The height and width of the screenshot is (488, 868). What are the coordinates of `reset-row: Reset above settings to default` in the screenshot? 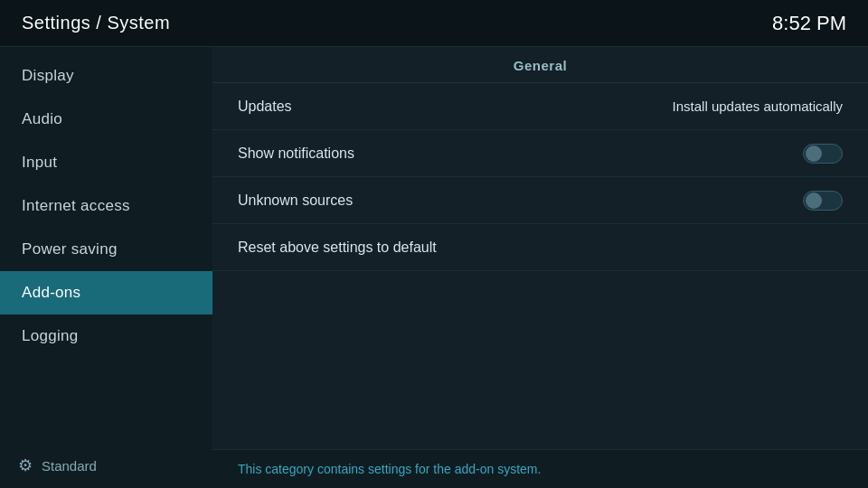 It's located at (541, 248).